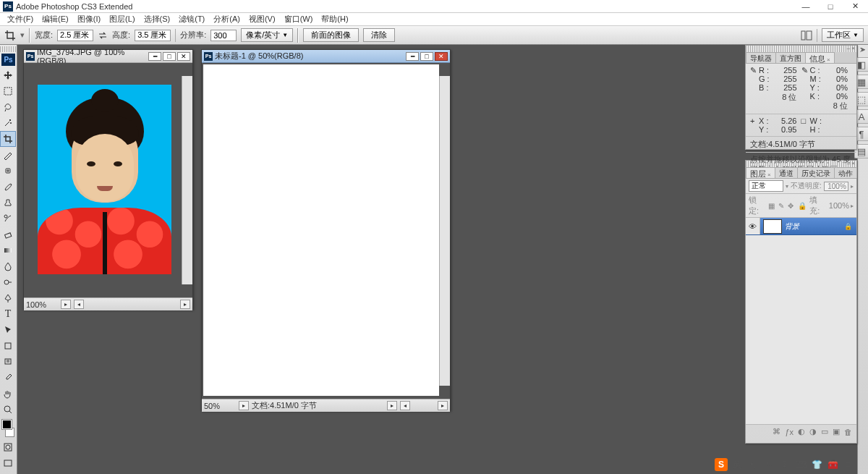  What do you see at coordinates (412, 56) in the screenshot?
I see `doc2-minimize: ━` at bounding box center [412, 56].